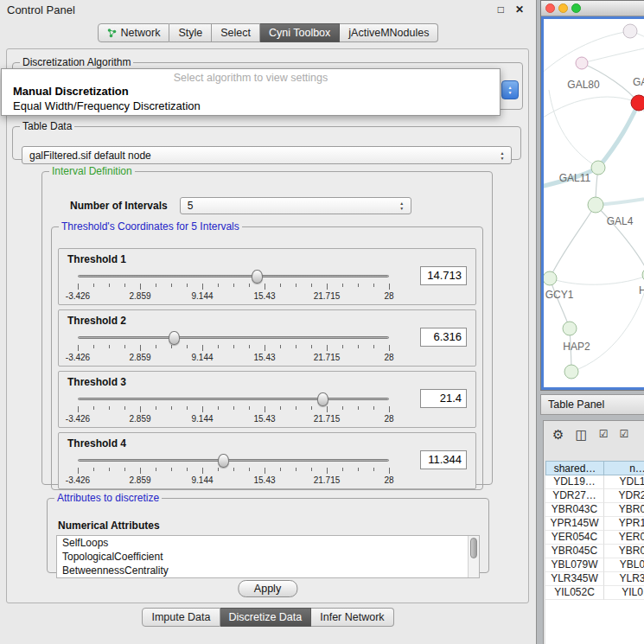 This screenshot has width=644, height=644. What do you see at coordinates (443, 399) in the screenshot?
I see `threshold-value-field: 21.4` at bounding box center [443, 399].